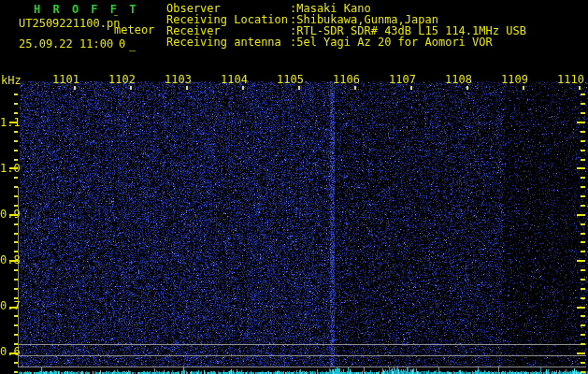 Image resolution: width=588 pixels, height=374 pixels. Describe the element at coordinates (303, 355) in the screenshot. I see `level-gridline-mid` at that location.